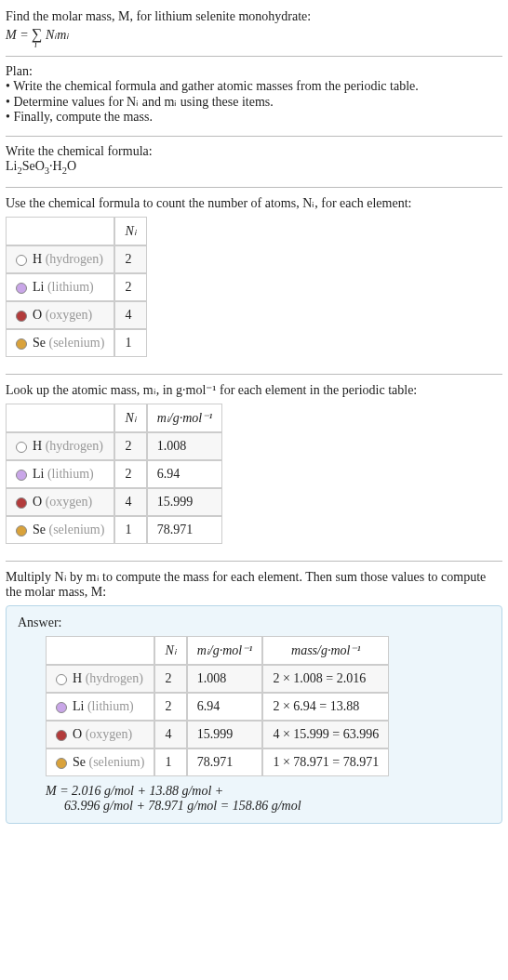  Describe the element at coordinates (218, 707) in the screenshot. I see `table-row: Li (lithium) 2 6.94 2 × 6.94 = 13.88` at that location.